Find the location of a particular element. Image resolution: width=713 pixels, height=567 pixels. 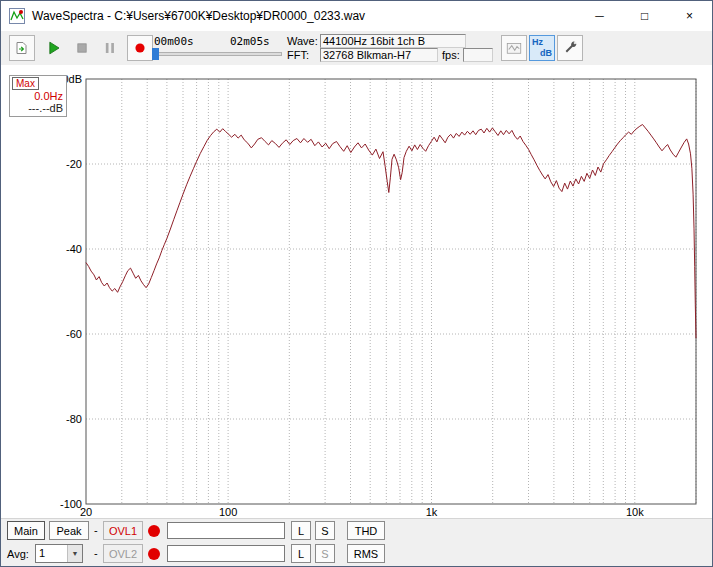

cursor-frequency-value: 0.0Hz is located at coordinates (38, 96).